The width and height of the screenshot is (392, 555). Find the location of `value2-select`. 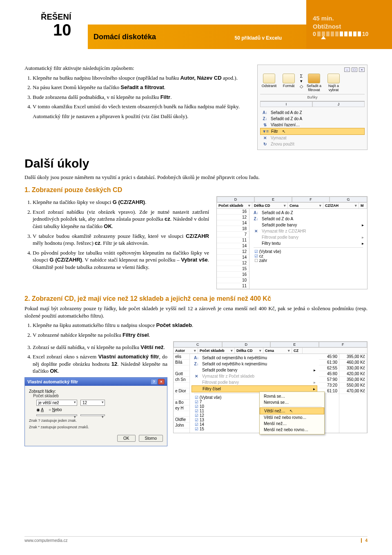

value2-select is located at coordinates (93, 415).